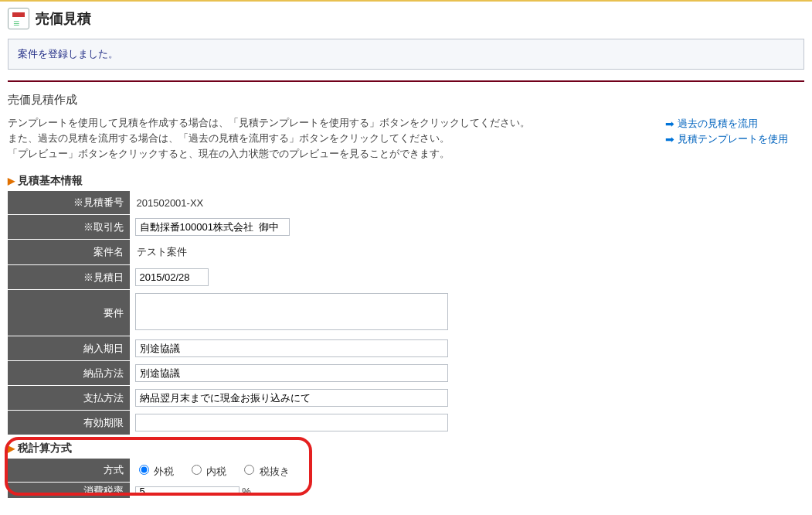 The height and width of the screenshot is (515, 812). Describe the element at coordinates (69, 278) in the screenshot. I see `label-estimate-date: ※見積日` at that location.